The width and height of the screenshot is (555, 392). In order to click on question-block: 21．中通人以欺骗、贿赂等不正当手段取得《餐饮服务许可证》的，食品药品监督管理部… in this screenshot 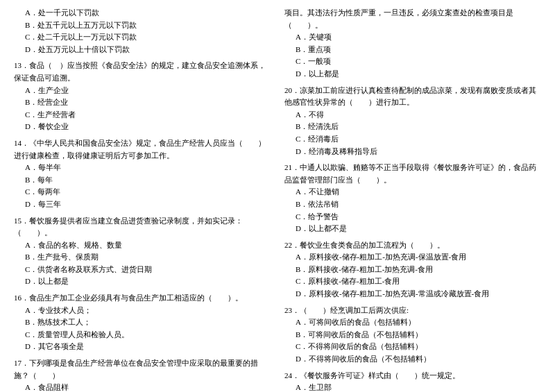, I will do `click(413, 198)`.